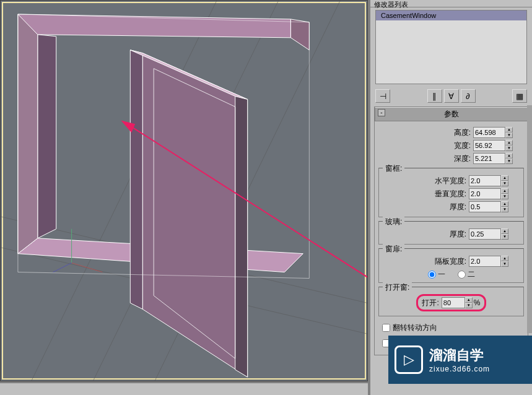 The image size is (532, 395). What do you see at coordinates (460, 360) in the screenshot?
I see `watermark-text: 溜溜自学 zixue.3d66.com` at bounding box center [460, 360].